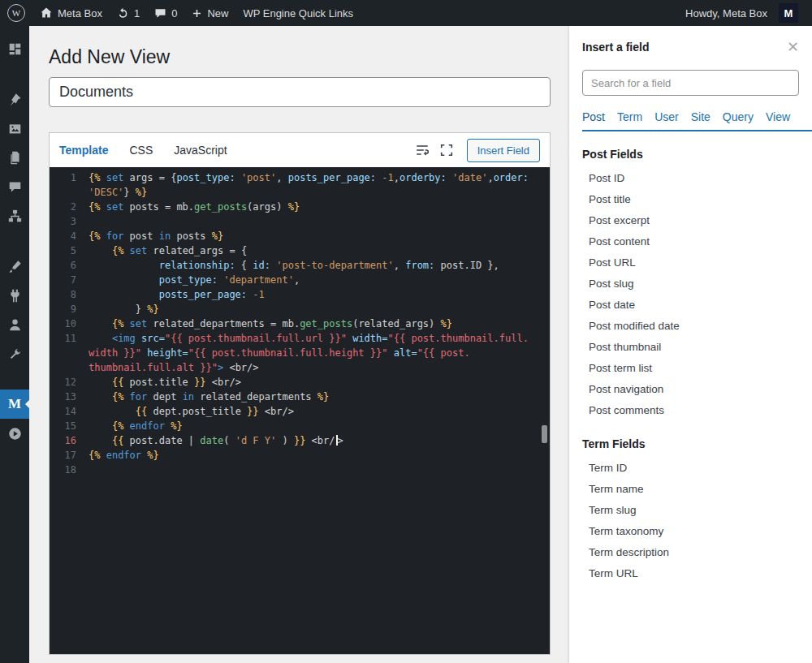 This screenshot has height=663, width=812. I want to click on comments-icon, so click(161, 13).